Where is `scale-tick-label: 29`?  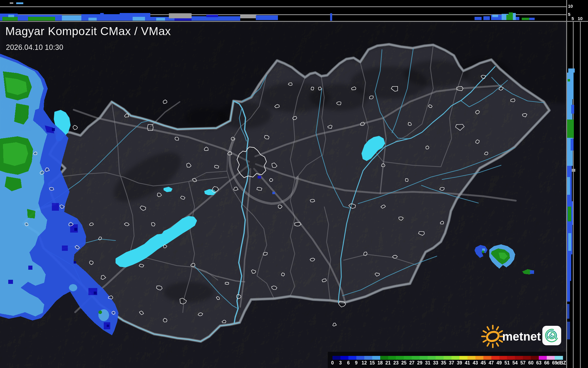
scale-tick-label: 29 is located at coordinates (420, 363).